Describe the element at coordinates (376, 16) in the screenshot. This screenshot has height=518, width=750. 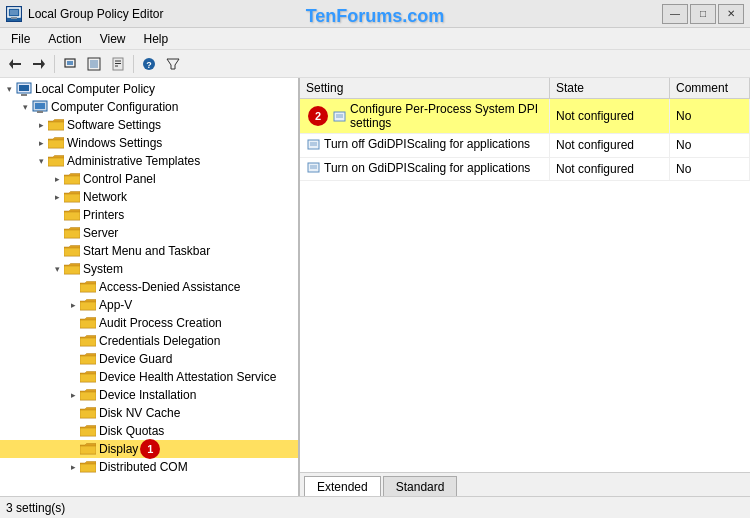
I see `watermark: TenForums.com` at that location.